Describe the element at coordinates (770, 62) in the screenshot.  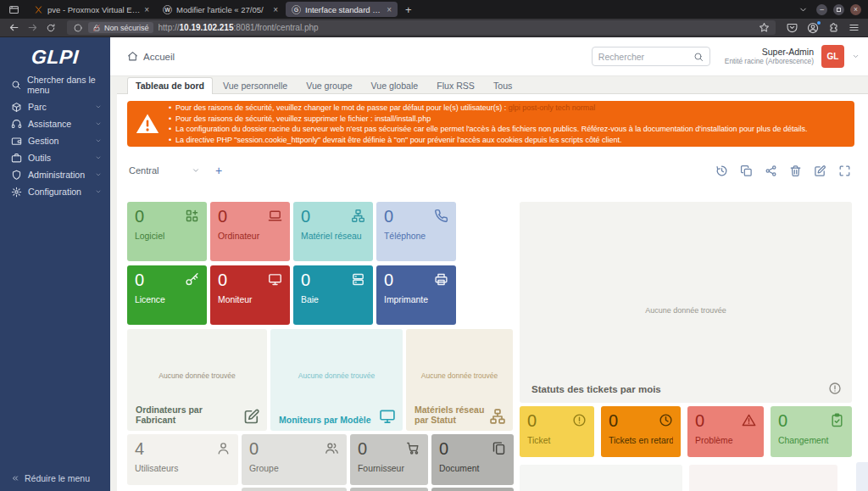
I see `user-entity: Entité racine (Arborescence)` at that location.